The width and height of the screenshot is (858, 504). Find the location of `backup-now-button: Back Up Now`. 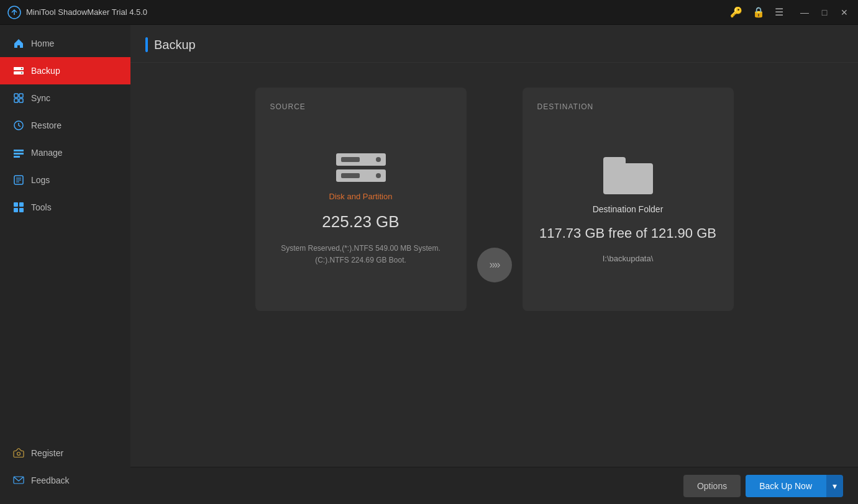

backup-now-button: Back Up Now is located at coordinates (785, 486).